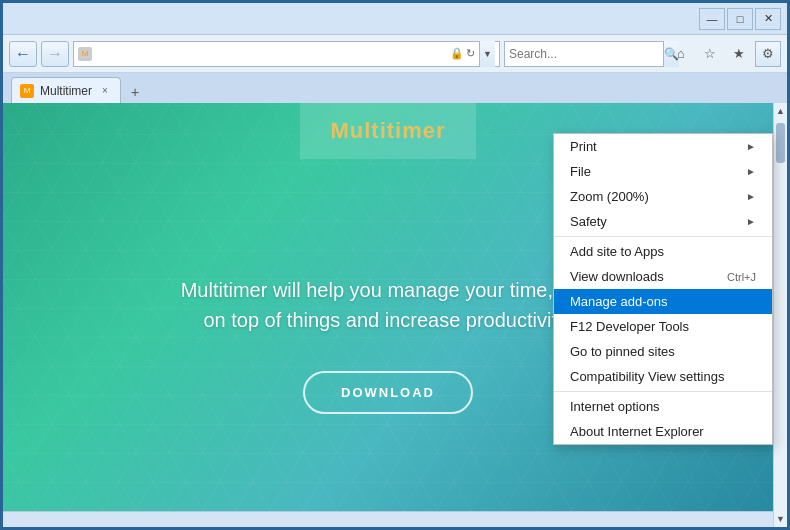 The height and width of the screenshot is (530, 790). Describe the element at coordinates (663, 196) in the screenshot. I see `menu-item-zoom: Zoom (200%) ►` at that location.